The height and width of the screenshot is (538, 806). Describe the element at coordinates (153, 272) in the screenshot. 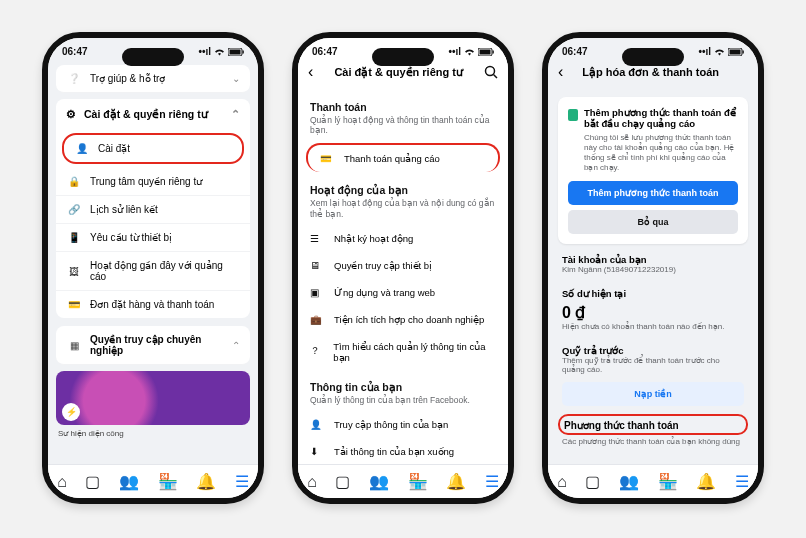

I see `recent-ad-activity-row: 🖼 Hoạt động gần đây với quảng cáo` at that location.